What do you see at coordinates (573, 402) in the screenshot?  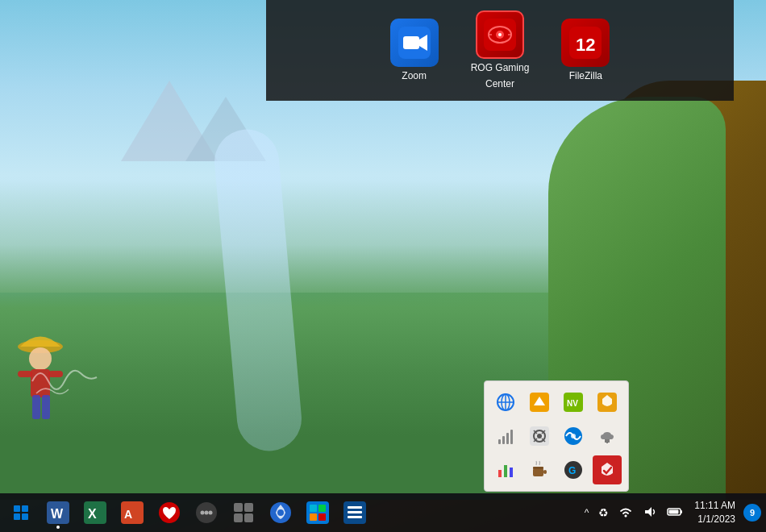 I see `tray-icon-nvidia: NV` at bounding box center [573, 402].